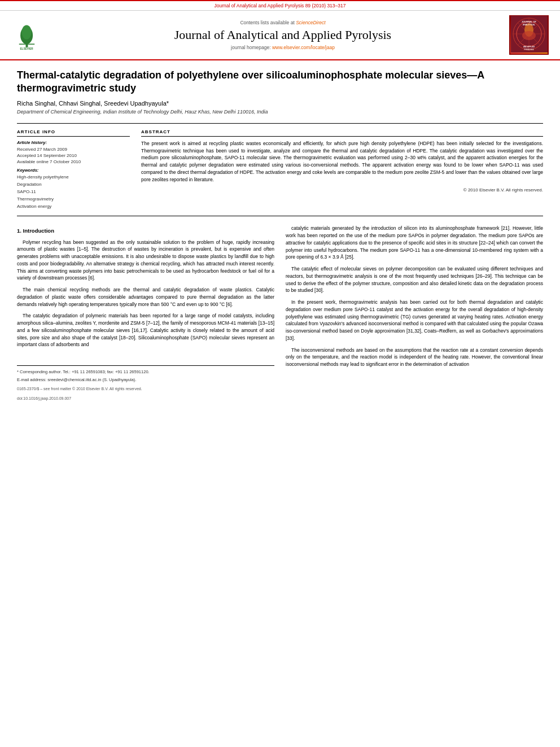  I want to click on elsevier-logo: ELSEVIER, so click(34, 35).